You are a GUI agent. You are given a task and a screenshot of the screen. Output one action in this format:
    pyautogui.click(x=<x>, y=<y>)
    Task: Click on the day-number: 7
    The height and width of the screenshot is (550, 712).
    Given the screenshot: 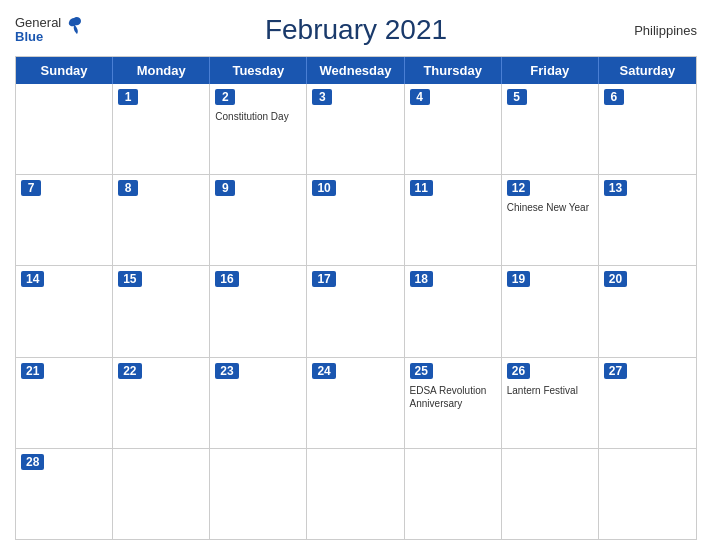 What is the action you would take?
    pyautogui.click(x=31, y=188)
    